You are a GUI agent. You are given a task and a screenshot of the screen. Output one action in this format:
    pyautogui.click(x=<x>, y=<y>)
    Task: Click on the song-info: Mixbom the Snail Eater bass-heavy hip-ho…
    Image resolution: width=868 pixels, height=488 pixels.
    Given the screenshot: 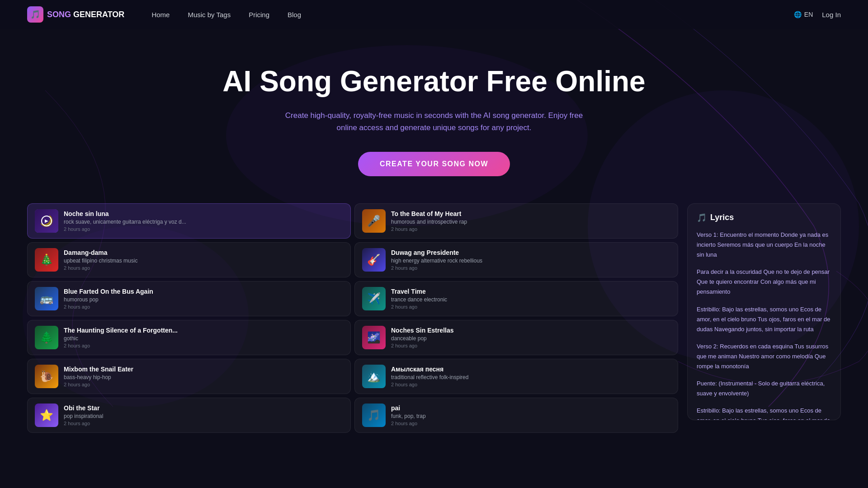 What is the action you would take?
    pyautogui.click(x=203, y=376)
    